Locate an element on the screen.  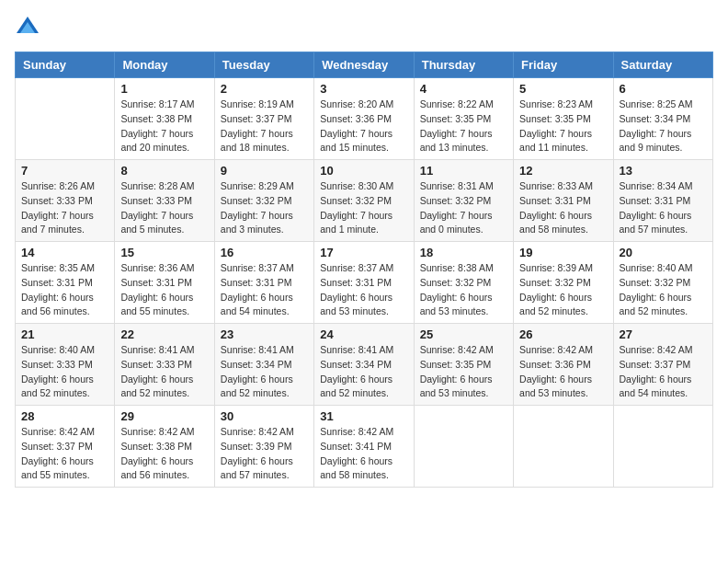
day-info: Sunrise: 8:25 AM Sunset: 3:34 PM Dayligh… is located at coordinates (664, 127).